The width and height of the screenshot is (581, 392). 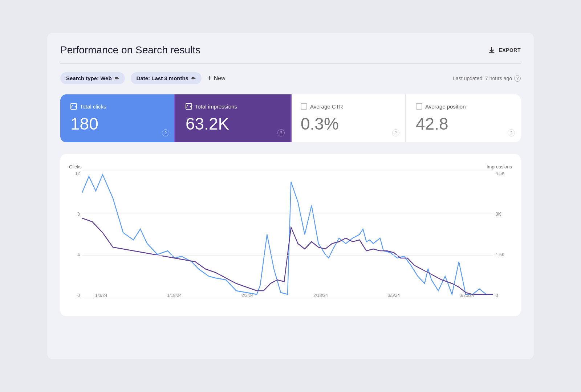 What do you see at coordinates (216, 107) in the screenshot?
I see `total-impressions-label: Total impressions` at bounding box center [216, 107].